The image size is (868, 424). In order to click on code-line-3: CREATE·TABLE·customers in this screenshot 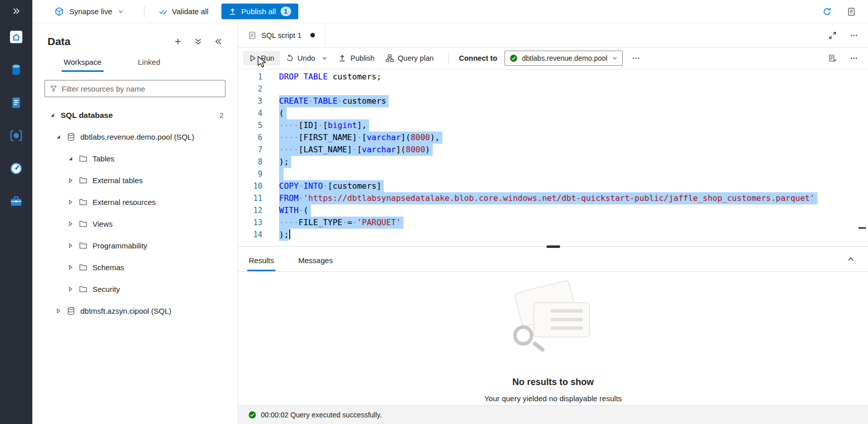, I will do `click(573, 101)`.